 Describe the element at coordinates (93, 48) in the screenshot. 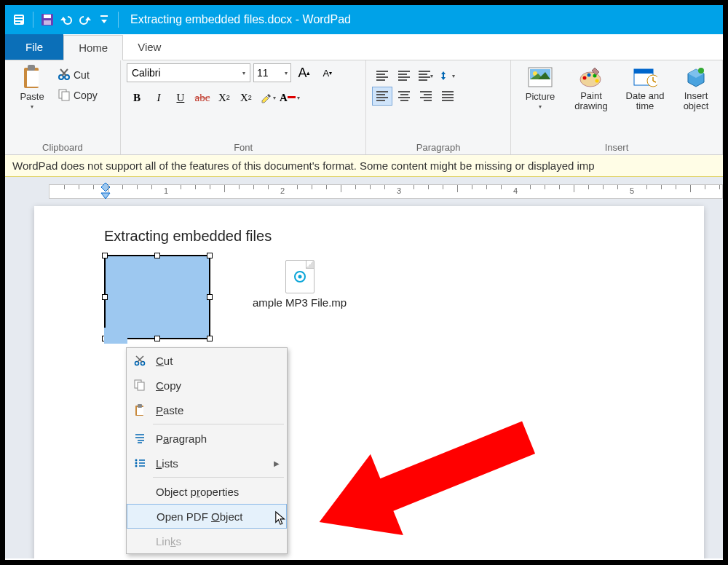

I see `tab-home: Home` at that location.